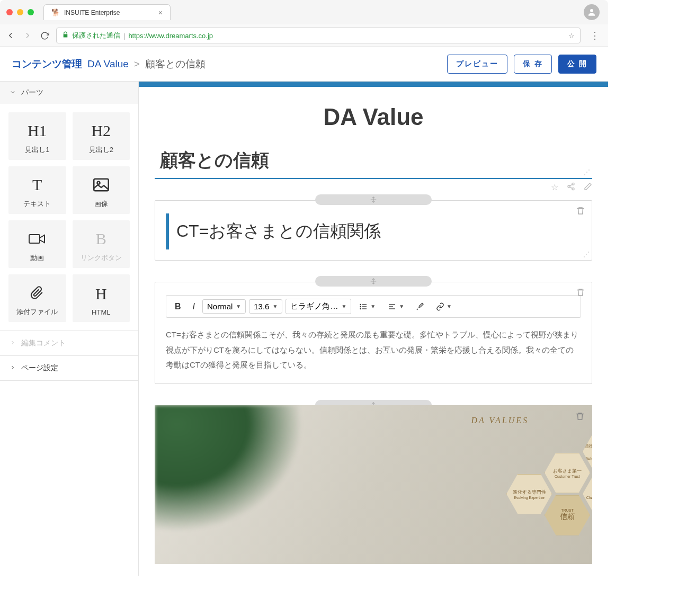 Image resolution: width=678 pixels, height=616 pixels. What do you see at coordinates (37, 312) in the screenshot?
I see `part-label: 添付ファイル` at bounding box center [37, 312].